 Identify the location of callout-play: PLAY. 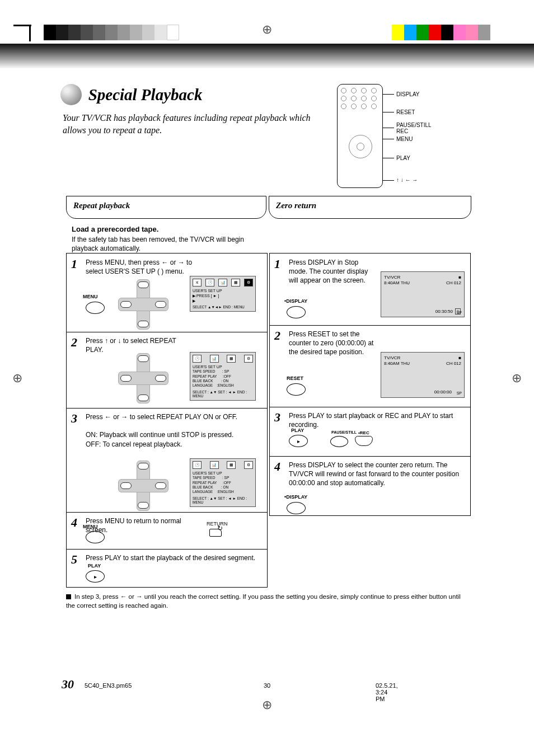
(403, 158).